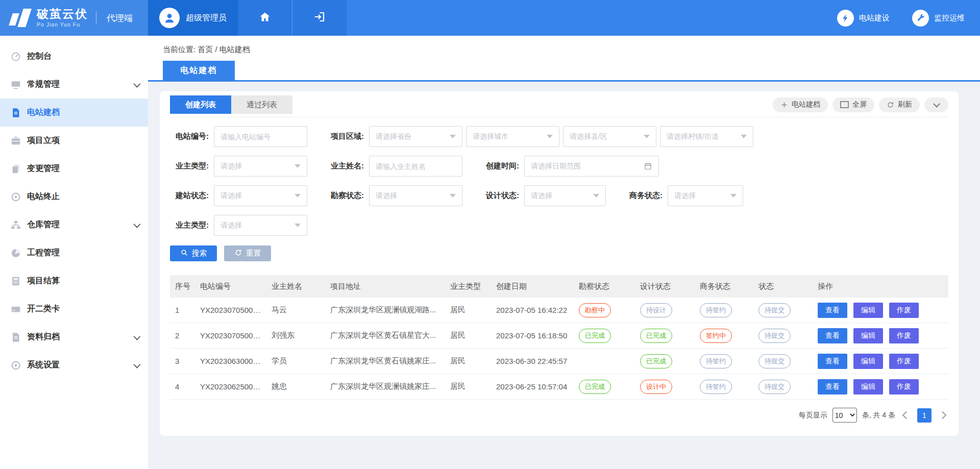  What do you see at coordinates (74, 141) in the screenshot?
I see `sidebar-item-project-setup: 项目立项` at bounding box center [74, 141].